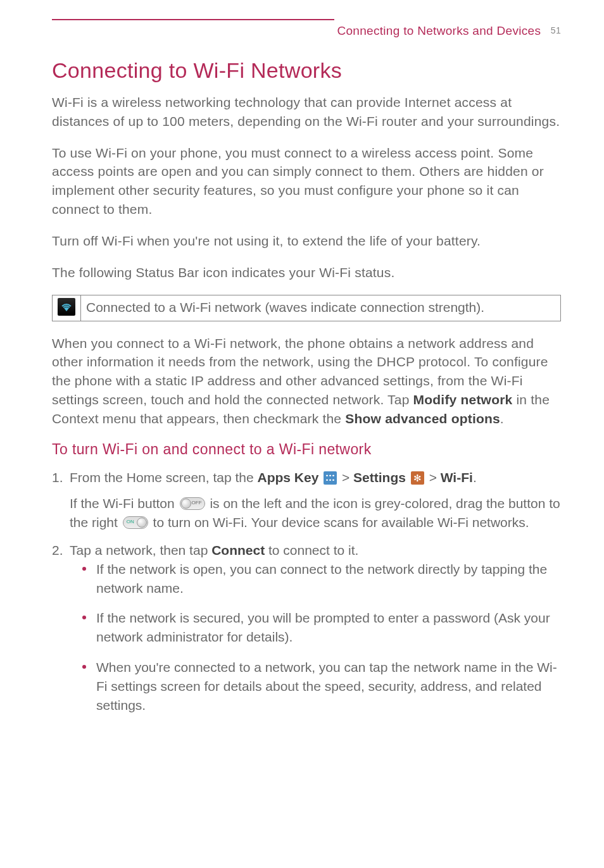  Describe the element at coordinates (322, 628) in the screenshot. I see `list-item: If the network is secured, you will be p…` at that location.